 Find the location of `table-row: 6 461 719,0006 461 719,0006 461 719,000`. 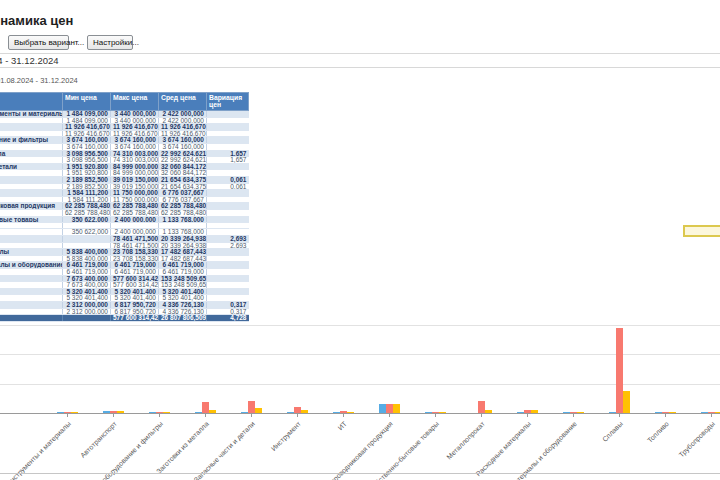

table-row: 6 461 719,0006 461 719,0006 461 719,000 is located at coordinates (124, 272).